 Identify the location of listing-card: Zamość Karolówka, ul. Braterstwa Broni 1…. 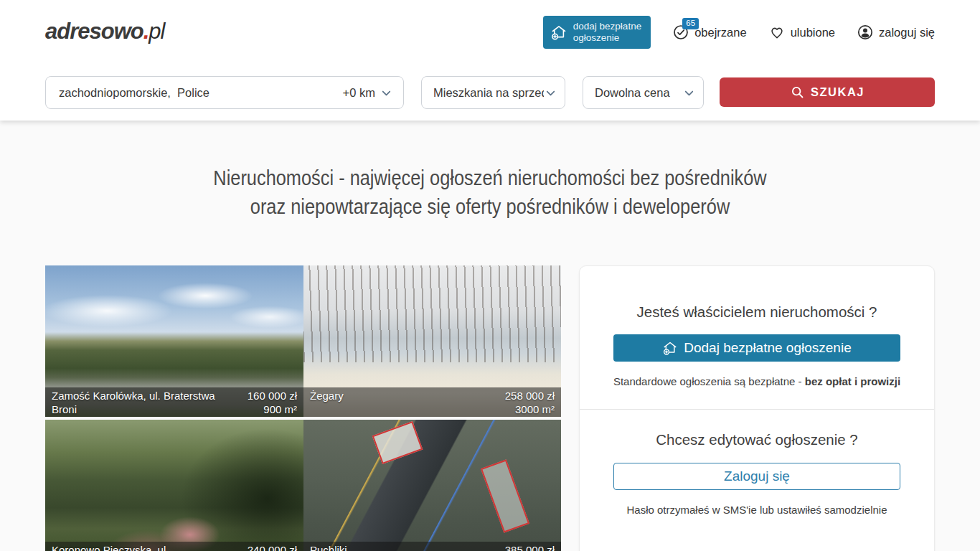
(174, 342).